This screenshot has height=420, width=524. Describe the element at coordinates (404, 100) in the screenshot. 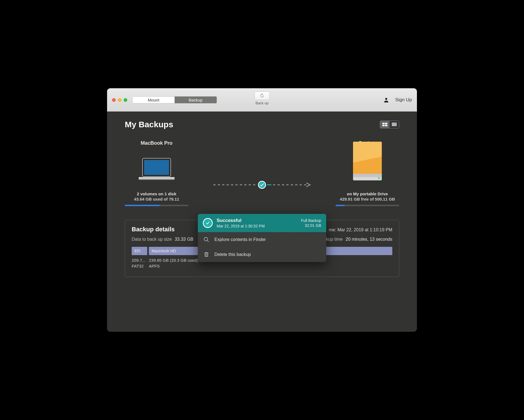

I see `signup-link: Sign Up` at that location.